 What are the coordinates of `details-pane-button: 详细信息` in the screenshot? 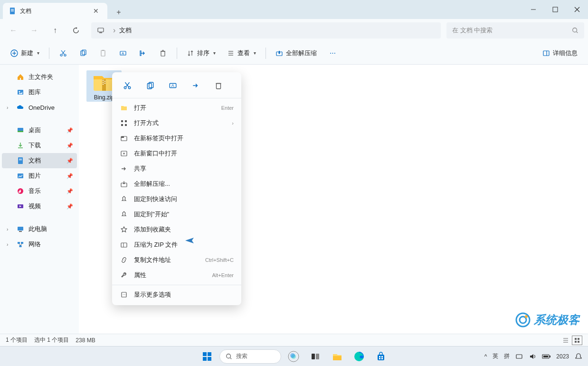 It's located at (560, 53).